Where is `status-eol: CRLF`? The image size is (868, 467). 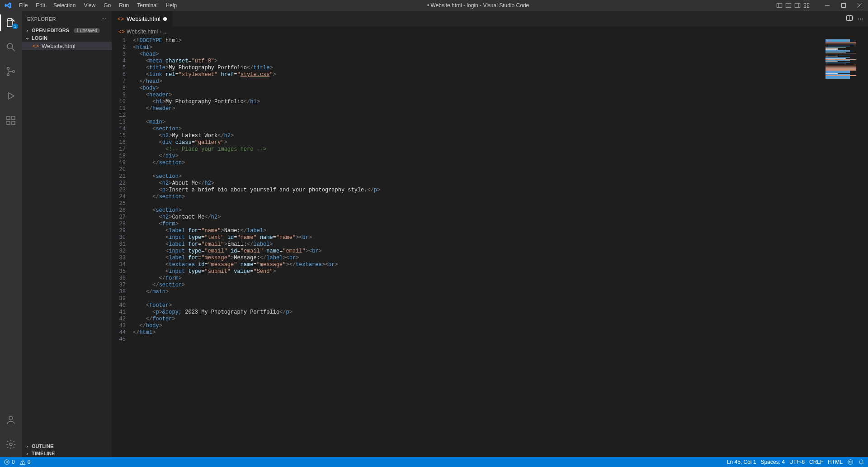
status-eol: CRLF is located at coordinates (816, 462).